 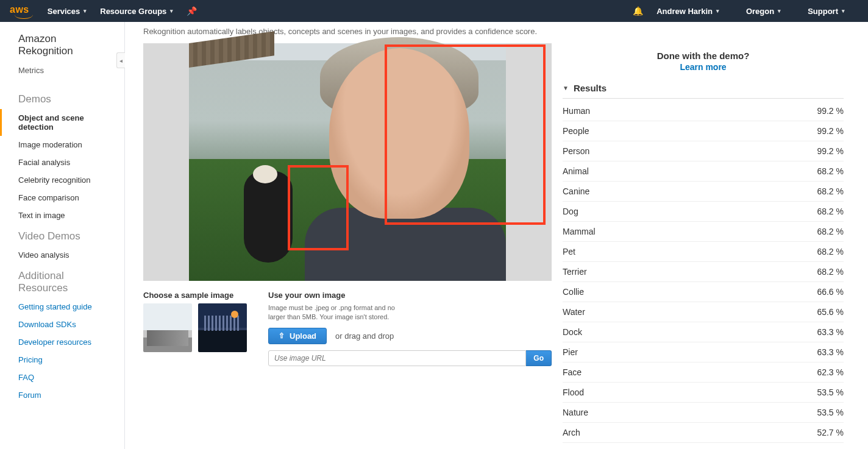 What do you see at coordinates (121, 60) in the screenshot?
I see `sidebar-collapse-handle: ◂` at bounding box center [121, 60].